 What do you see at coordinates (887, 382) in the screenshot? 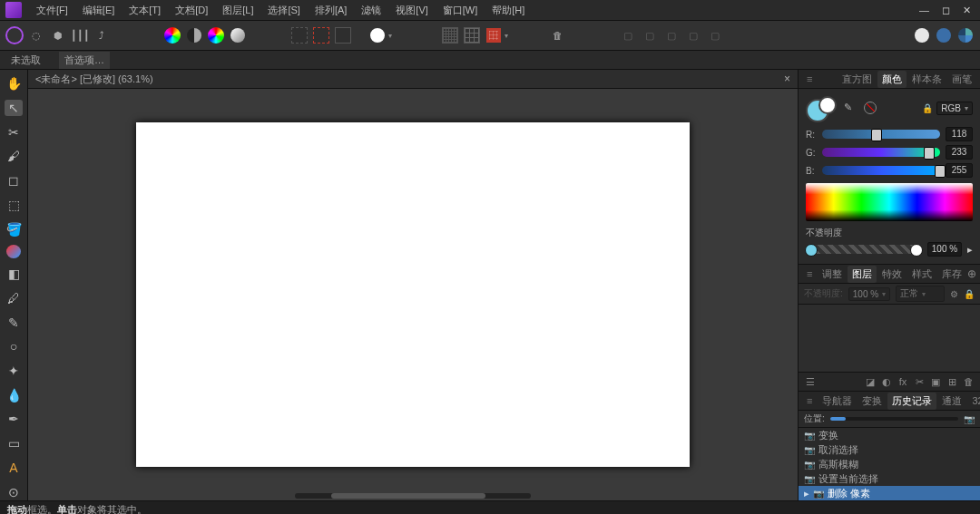
I see `adjust-icon: ◐` at bounding box center [887, 382].